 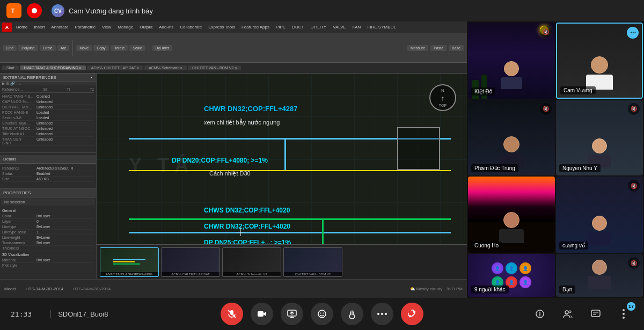 What do you see at coordinates (255, 27) in the screenshot?
I see `menu-featured: Featured Apps` at bounding box center [255, 27].